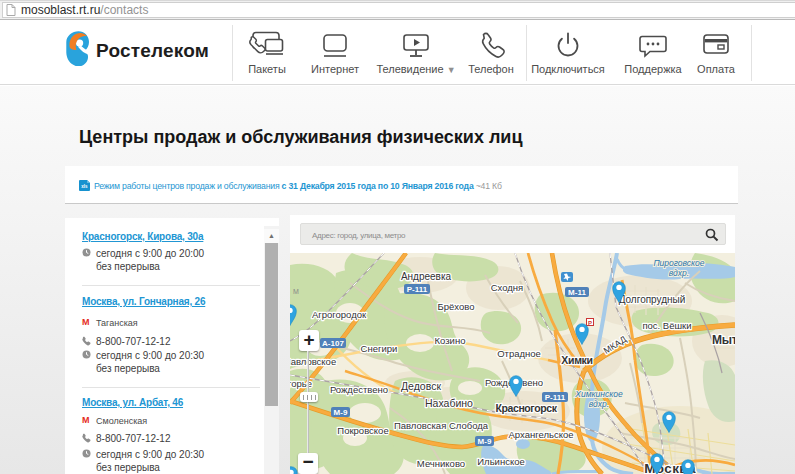  Describe the element at coordinates (500, 462) in the screenshot. I see `svg-text: Ильинское` at that location.